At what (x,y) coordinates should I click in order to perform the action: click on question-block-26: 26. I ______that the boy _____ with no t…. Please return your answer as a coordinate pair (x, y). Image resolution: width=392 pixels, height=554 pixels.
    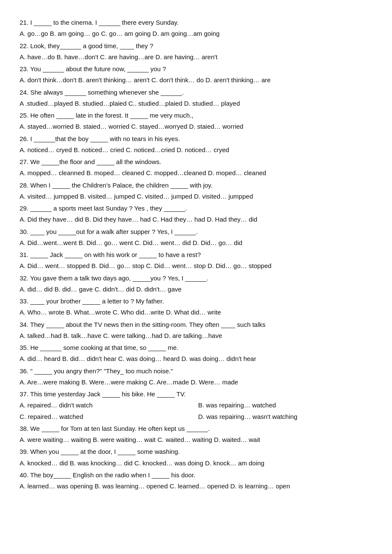
    Looking at the image, I should click on (196, 145).